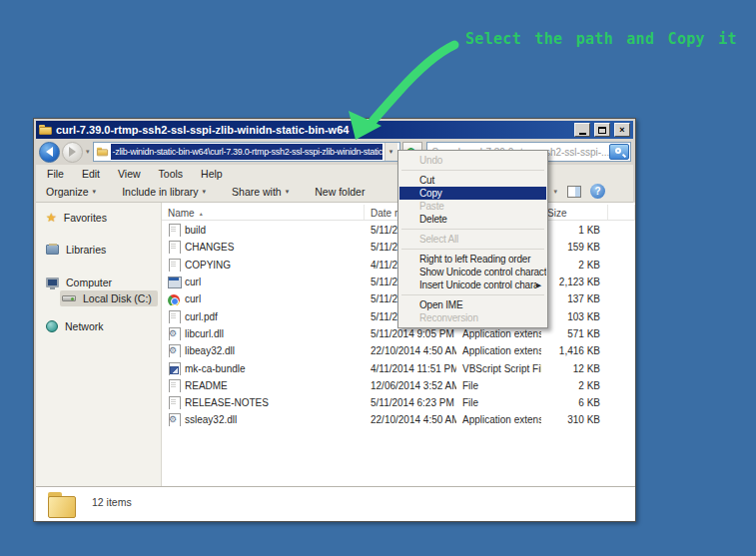  I want to click on context-menu-item-delete: Delete, so click(473, 220).